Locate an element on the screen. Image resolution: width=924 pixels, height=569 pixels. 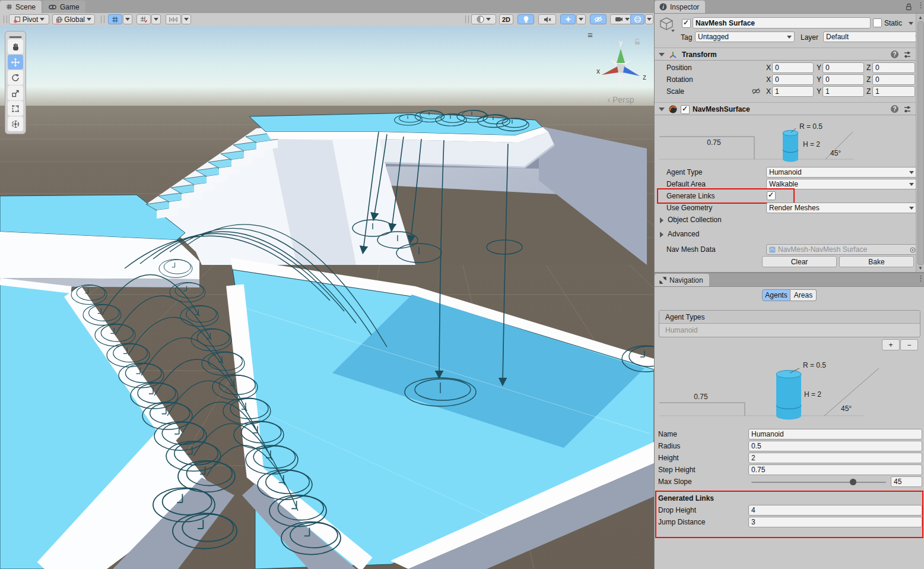
gizmos-dropdown is located at coordinates (649, 19).